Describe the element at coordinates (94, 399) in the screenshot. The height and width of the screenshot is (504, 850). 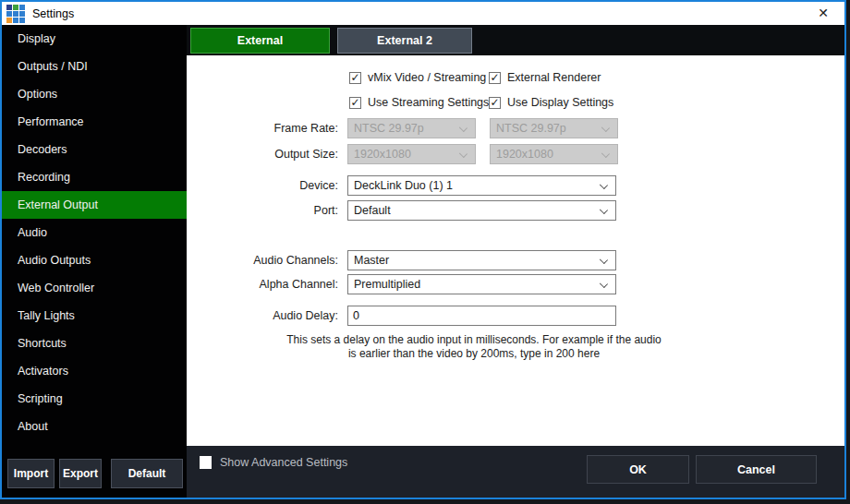
I see `sidebar-item-scripting: Scripting` at that location.